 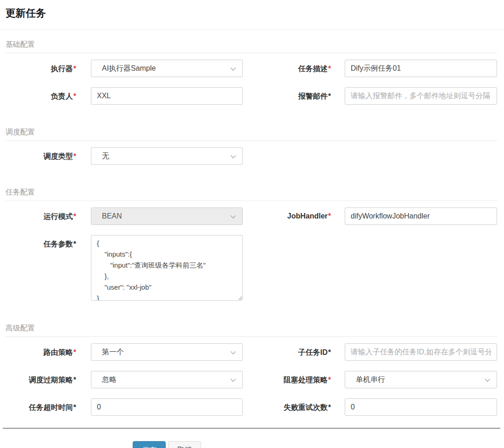 I want to click on job-desc-label: 任务描述*, so click(x=295, y=67).